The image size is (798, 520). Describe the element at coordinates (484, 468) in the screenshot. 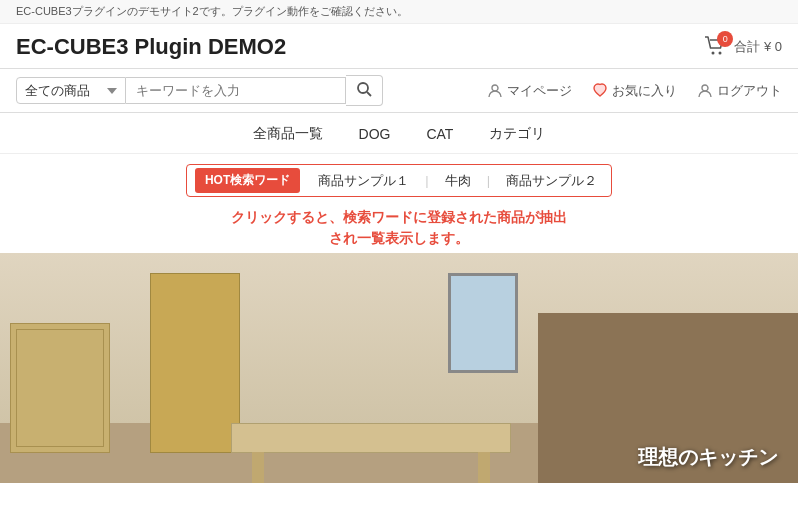

I see `table-leg-right` at that location.